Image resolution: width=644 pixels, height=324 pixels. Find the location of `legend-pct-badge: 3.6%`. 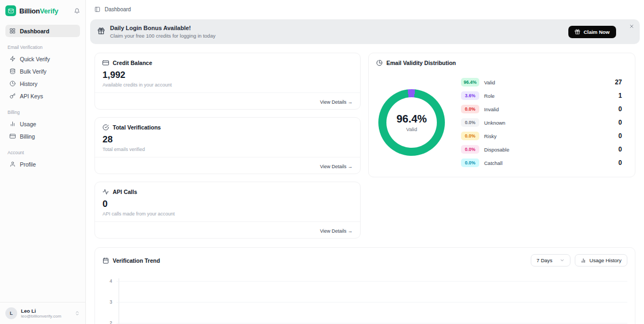

legend-pct-badge: 3.6% is located at coordinates (470, 96).